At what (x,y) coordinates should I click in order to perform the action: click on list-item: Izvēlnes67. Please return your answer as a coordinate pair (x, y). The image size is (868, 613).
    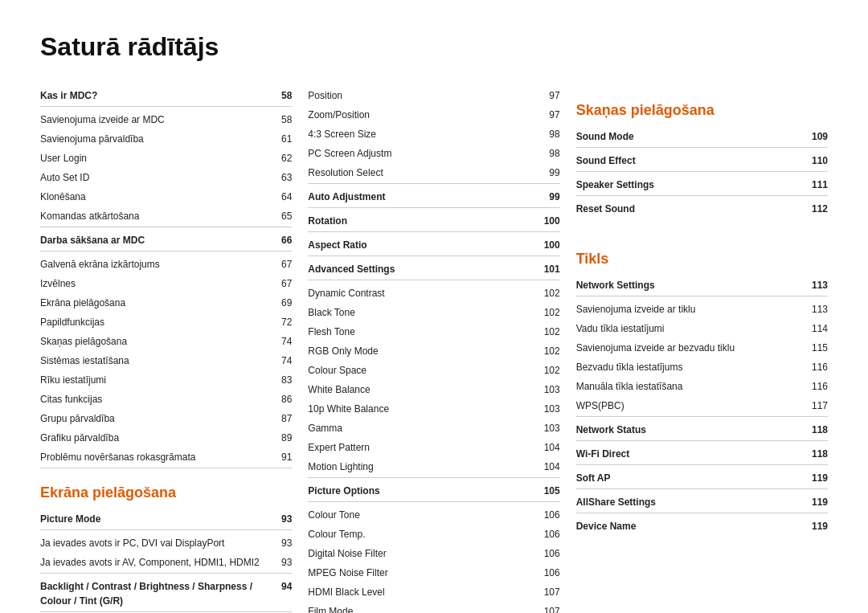
    Looking at the image, I should click on (166, 284).